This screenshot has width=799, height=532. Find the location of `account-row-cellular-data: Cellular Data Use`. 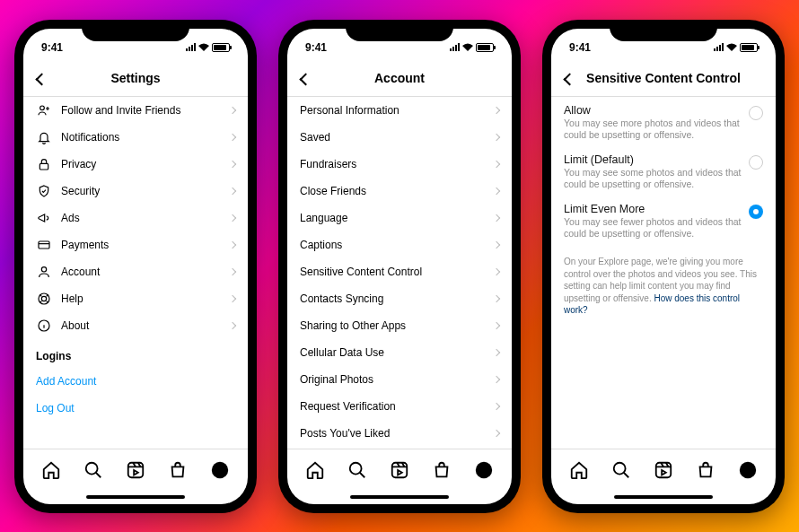

account-row-cellular-data: Cellular Data Use is located at coordinates (400, 353).